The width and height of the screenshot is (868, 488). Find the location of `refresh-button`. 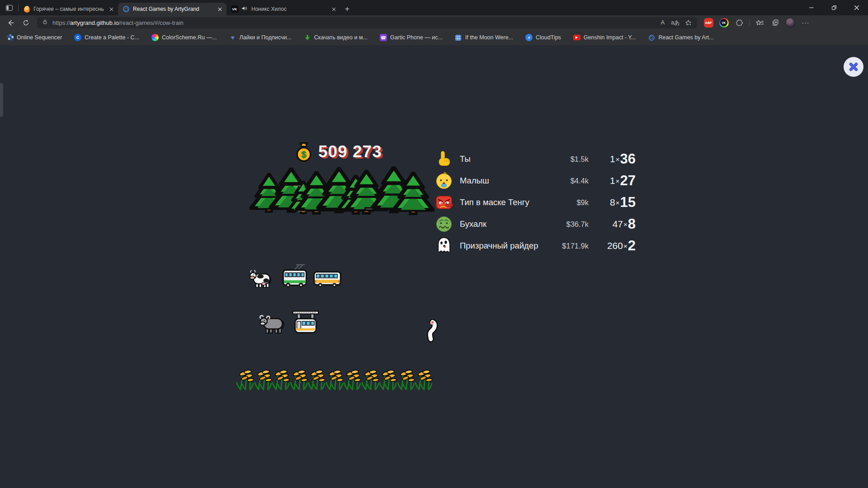

refresh-button is located at coordinates (26, 23).